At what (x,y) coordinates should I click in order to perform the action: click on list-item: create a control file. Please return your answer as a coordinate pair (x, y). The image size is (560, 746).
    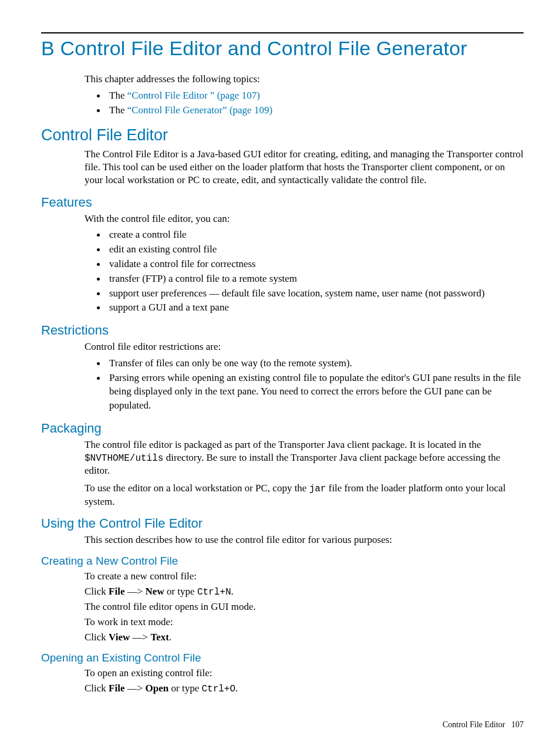
    Looking at the image, I should click on (315, 235).